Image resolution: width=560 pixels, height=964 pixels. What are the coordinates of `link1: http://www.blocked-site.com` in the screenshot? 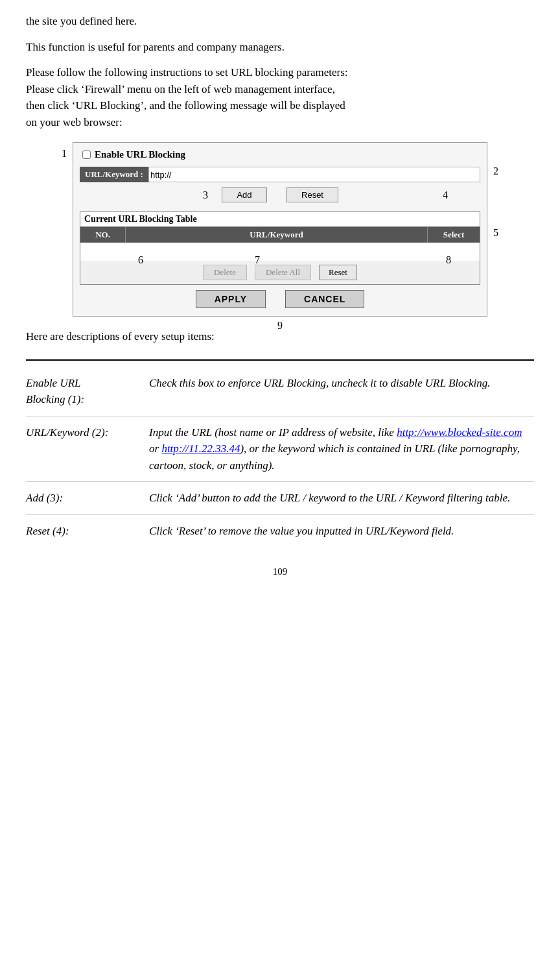 It's located at (459, 432).